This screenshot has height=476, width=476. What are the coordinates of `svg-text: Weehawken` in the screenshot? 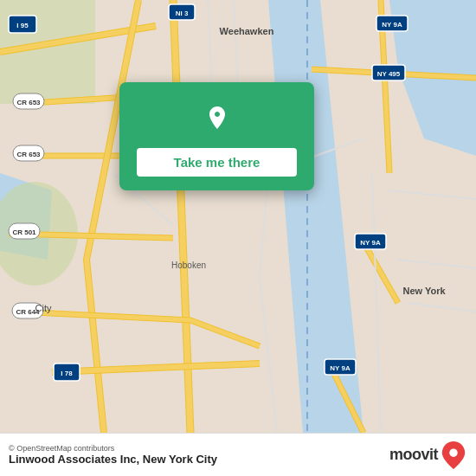 It's located at (248, 31).